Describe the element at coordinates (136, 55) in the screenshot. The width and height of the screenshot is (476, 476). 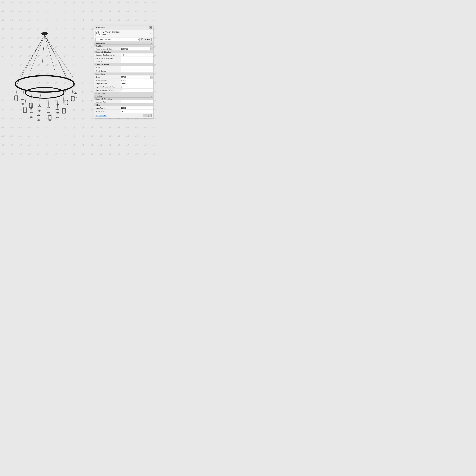
I see `calculate-coeff-value` at that location.